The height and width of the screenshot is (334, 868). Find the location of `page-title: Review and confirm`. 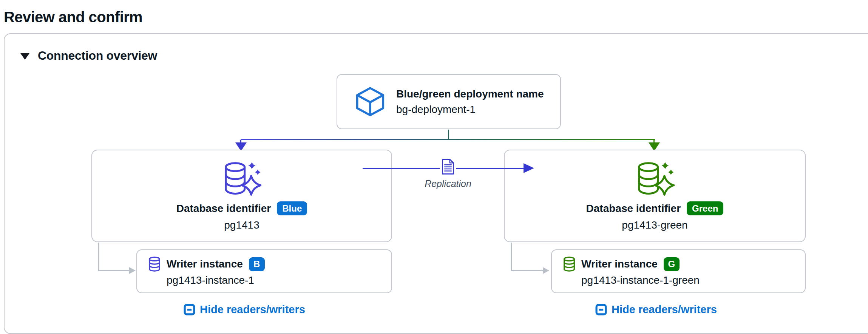

page-title: Review and confirm is located at coordinates (73, 17).